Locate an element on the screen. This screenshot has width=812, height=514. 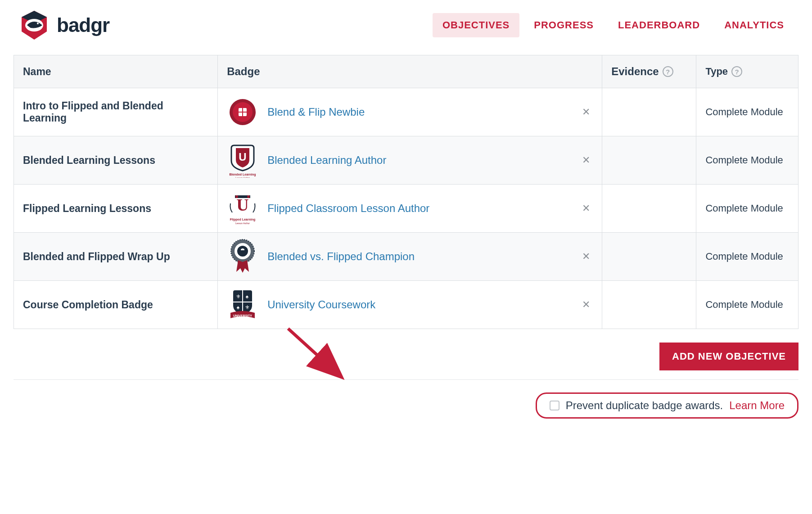
nav-leaderboard: LEADERBOARD is located at coordinates (659, 25).